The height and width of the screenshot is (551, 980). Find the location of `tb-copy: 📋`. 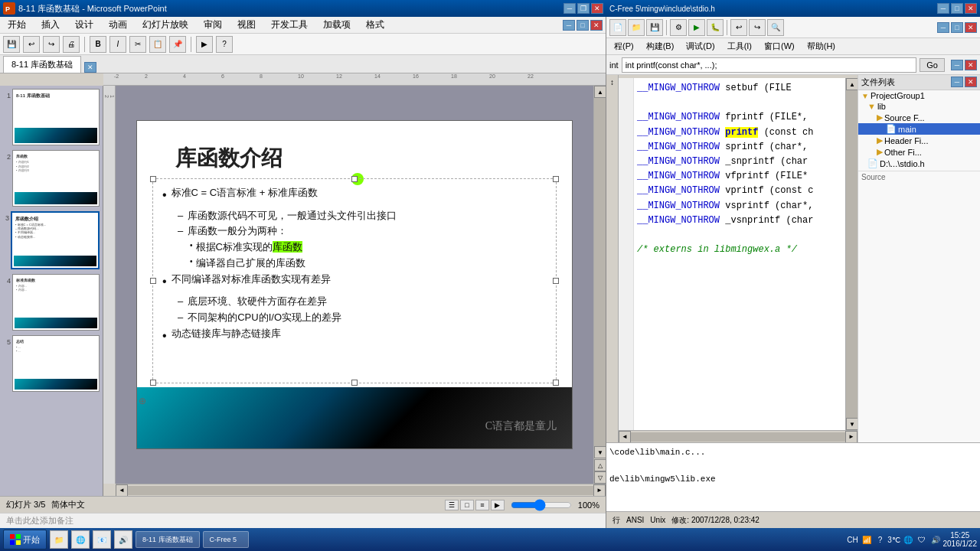

tb-copy: 📋 is located at coordinates (158, 44).